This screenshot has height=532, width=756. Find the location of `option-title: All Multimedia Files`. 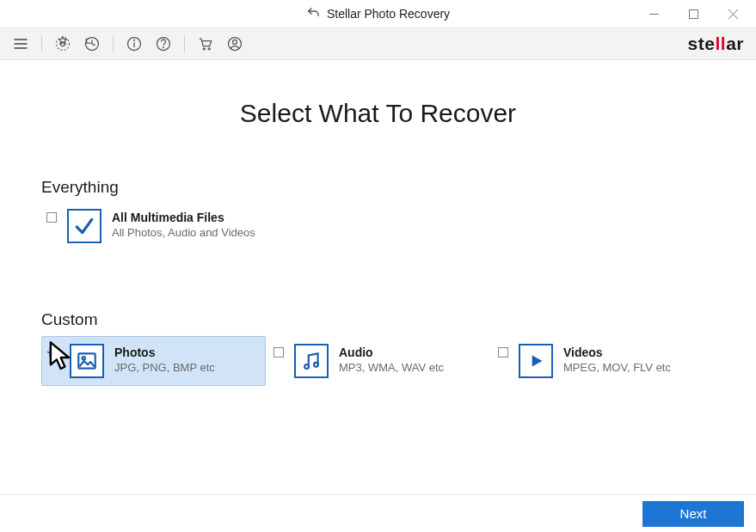

option-title: All Multimedia Files is located at coordinates (184, 218).